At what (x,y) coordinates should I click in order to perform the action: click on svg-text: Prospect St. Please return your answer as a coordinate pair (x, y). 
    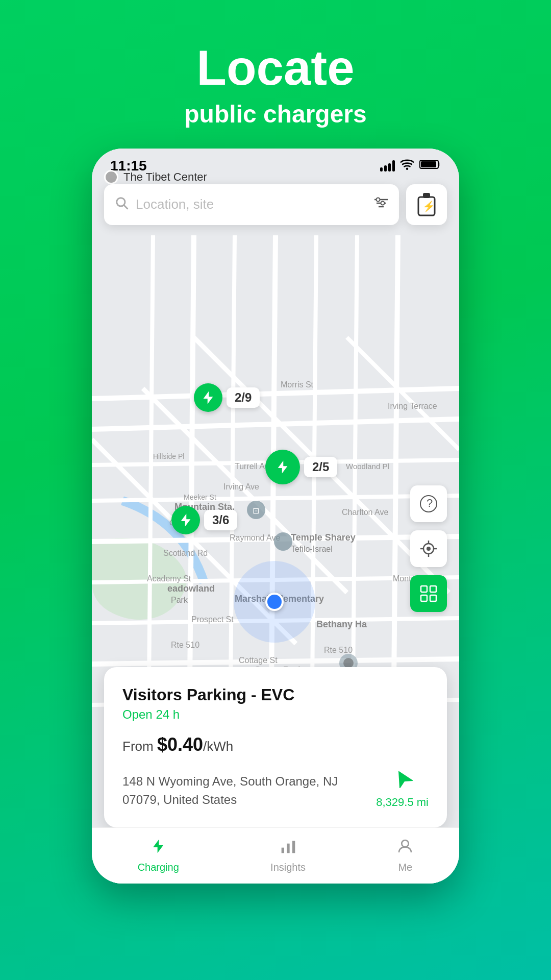
    Looking at the image, I should click on (212, 620).